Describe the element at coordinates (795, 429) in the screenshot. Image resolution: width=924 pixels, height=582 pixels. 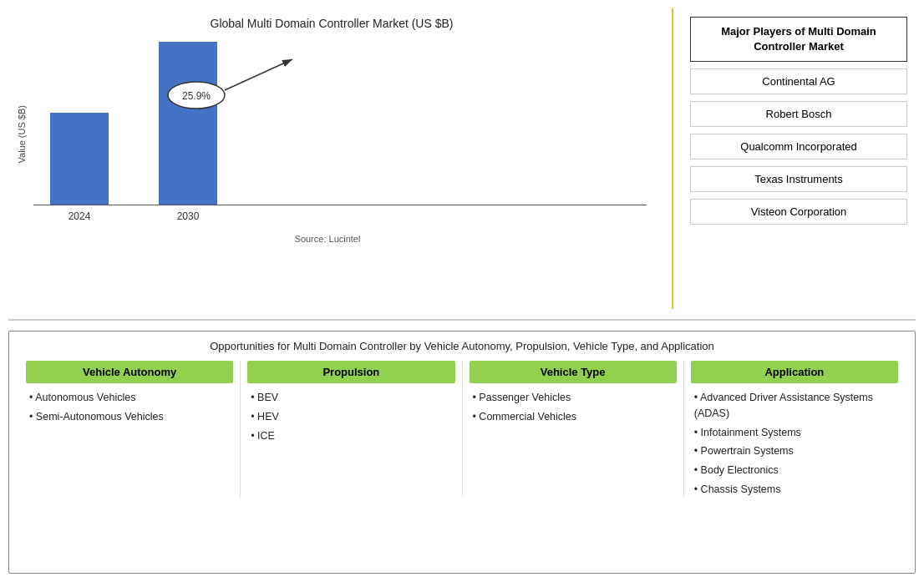
I see `category-col-application: Application • Advanced Driver Assistance…` at that location.